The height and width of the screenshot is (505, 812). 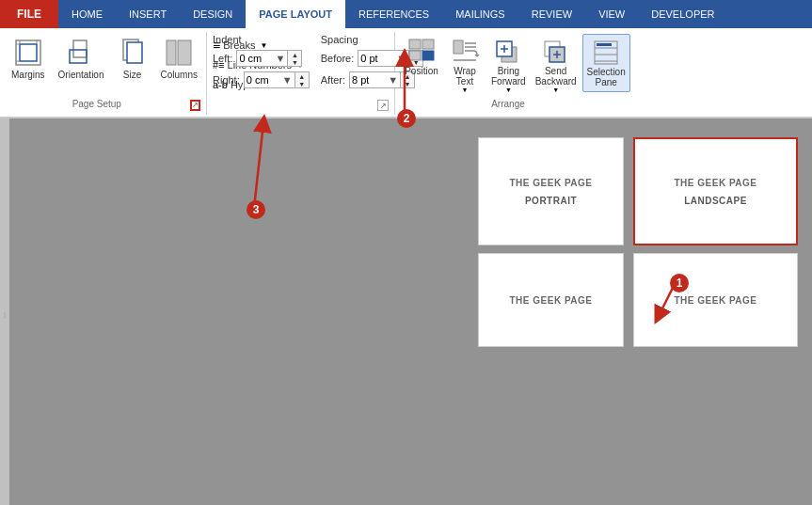 What do you see at coordinates (302, 76) in the screenshot?
I see `indent-right-up: ▲` at bounding box center [302, 76].